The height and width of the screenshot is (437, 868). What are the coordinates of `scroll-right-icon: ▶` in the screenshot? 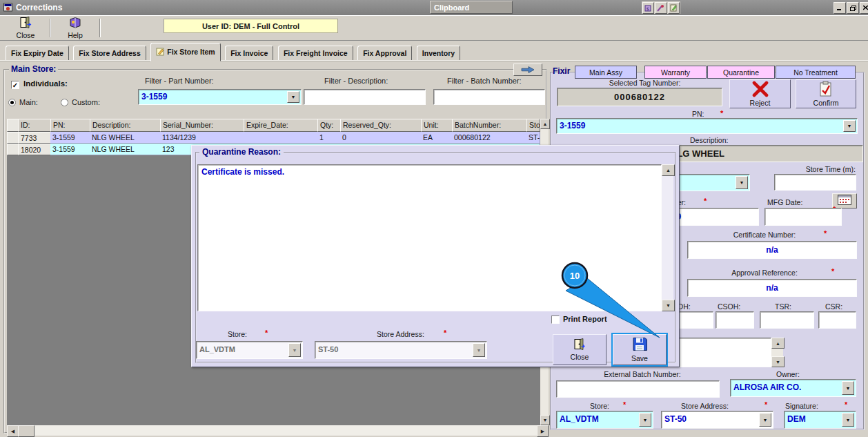 It's located at (542, 431).